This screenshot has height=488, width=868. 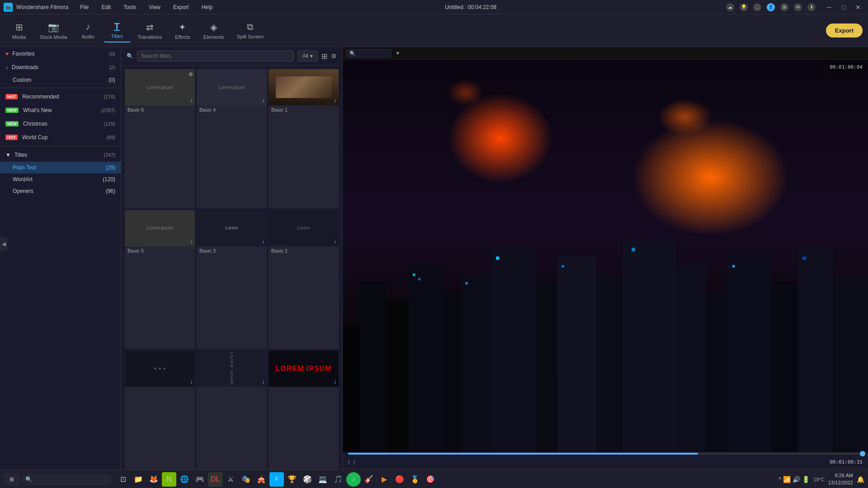 What do you see at coordinates (155, 7) in the screenshot?
I see `menu-view: View` at bounding box center [155, 7].